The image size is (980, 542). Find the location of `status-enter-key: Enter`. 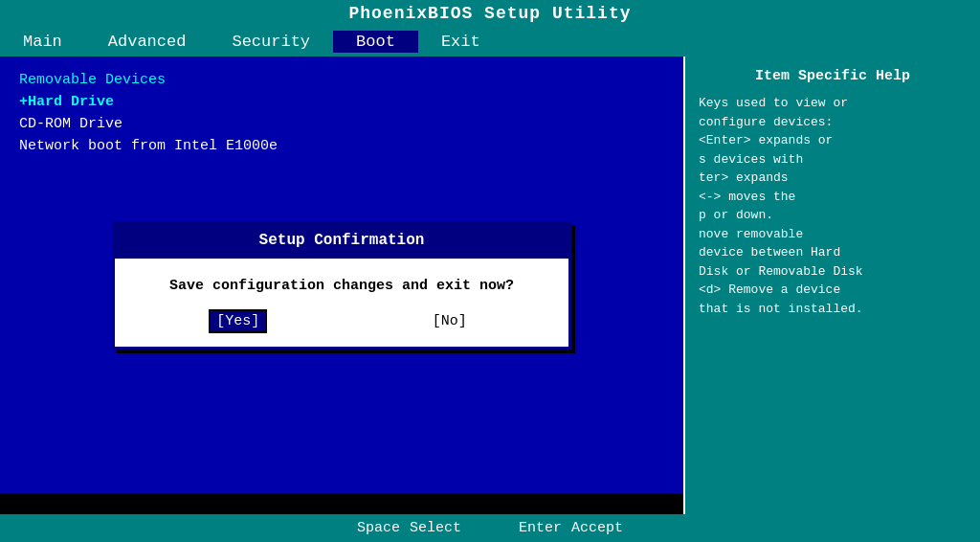

status-enter-key: Enter is located at coordinates (540, 529).